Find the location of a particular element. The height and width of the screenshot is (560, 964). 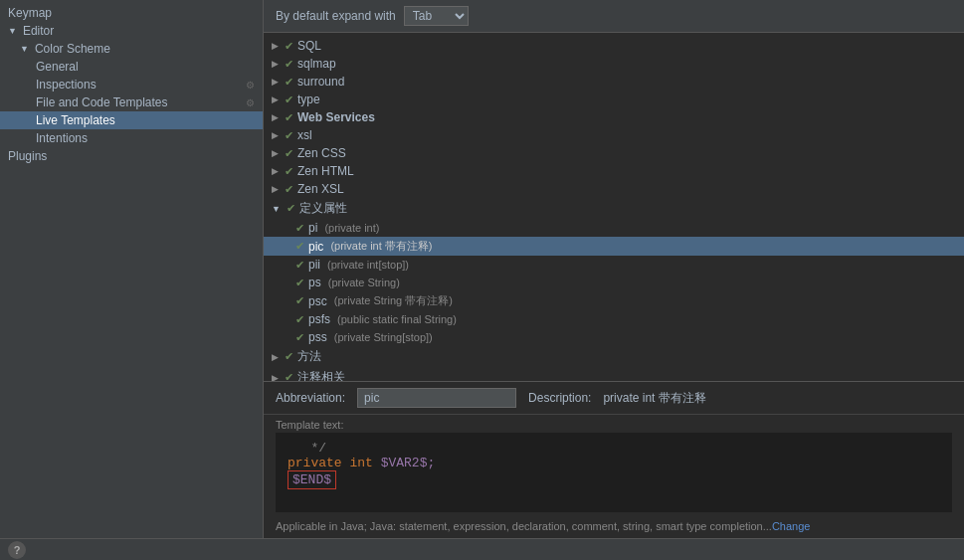

item-pii: ✔ pii (private int[stop]) is located at coordinates (614, 265).